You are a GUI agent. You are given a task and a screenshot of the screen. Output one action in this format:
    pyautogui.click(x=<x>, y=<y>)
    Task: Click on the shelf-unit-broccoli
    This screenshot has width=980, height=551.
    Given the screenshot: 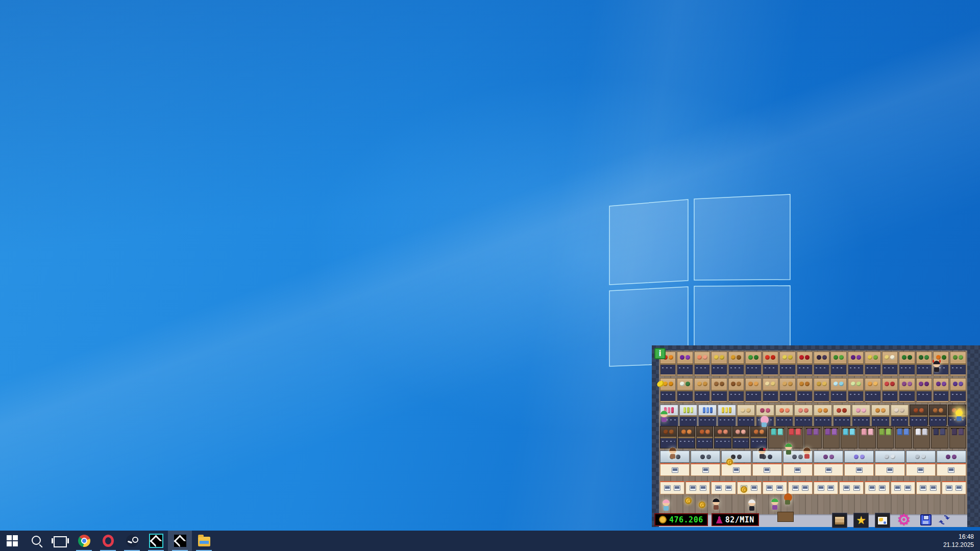 What is the action you would take?
    pyautogui.click(x=906, y=364)
    